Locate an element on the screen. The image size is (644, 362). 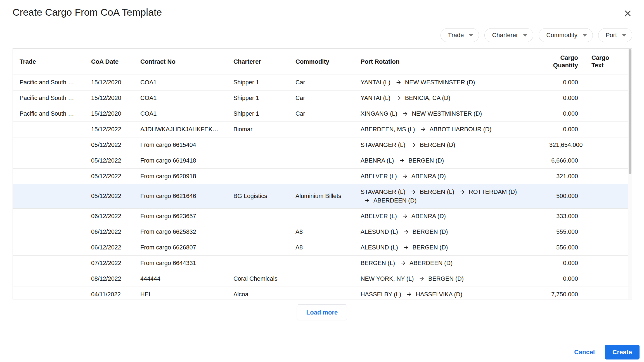
filter-trade: Trade is located at coordinates (460, 35).